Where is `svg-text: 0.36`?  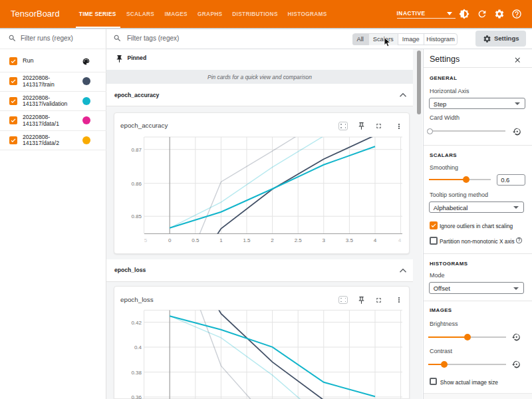
svg-text: 0.36 is located at coordinates (136, 396).